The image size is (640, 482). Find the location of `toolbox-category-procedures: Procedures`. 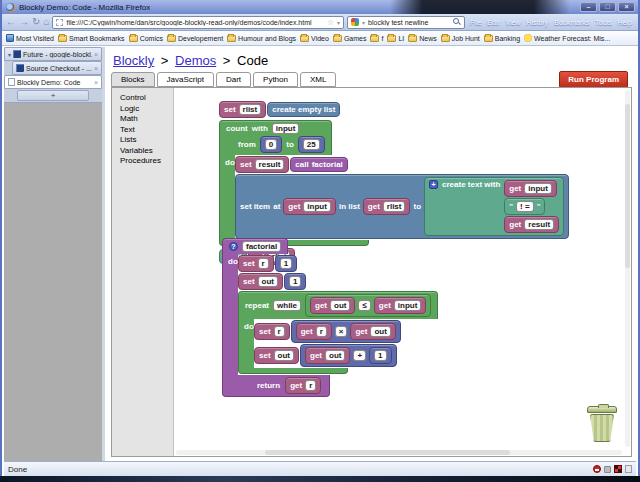

toolbox-category-procedures: Procedures is located at coordinates (146, 162).